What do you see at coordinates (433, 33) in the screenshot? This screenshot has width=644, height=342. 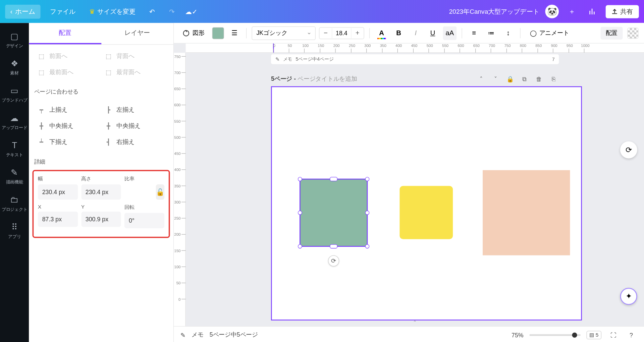 I see `underline-button: U` at bounding box center [433, 33].